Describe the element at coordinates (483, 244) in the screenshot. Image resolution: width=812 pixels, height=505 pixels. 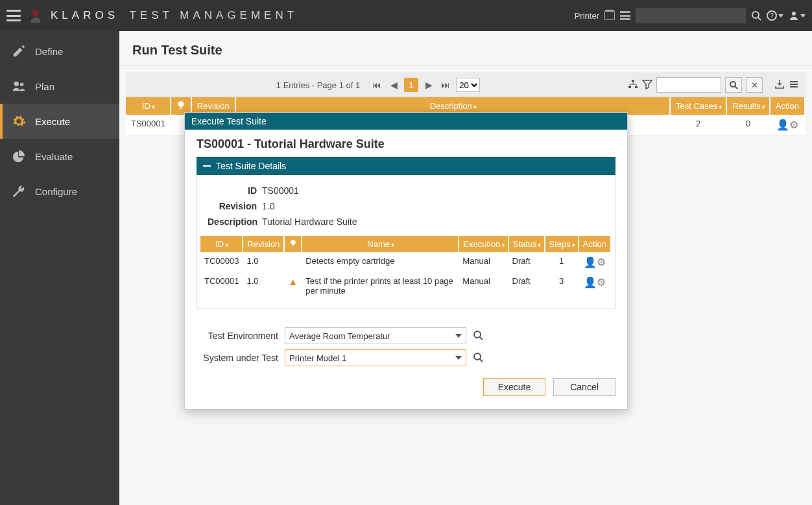
I see `icol-execution: Execution♦` at that location.